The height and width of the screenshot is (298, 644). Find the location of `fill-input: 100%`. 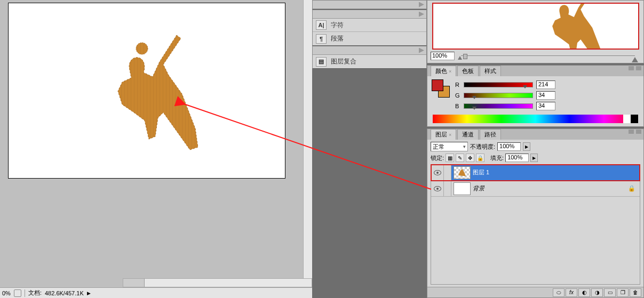

fill-input: 100% is located at coordinates (517, 158).